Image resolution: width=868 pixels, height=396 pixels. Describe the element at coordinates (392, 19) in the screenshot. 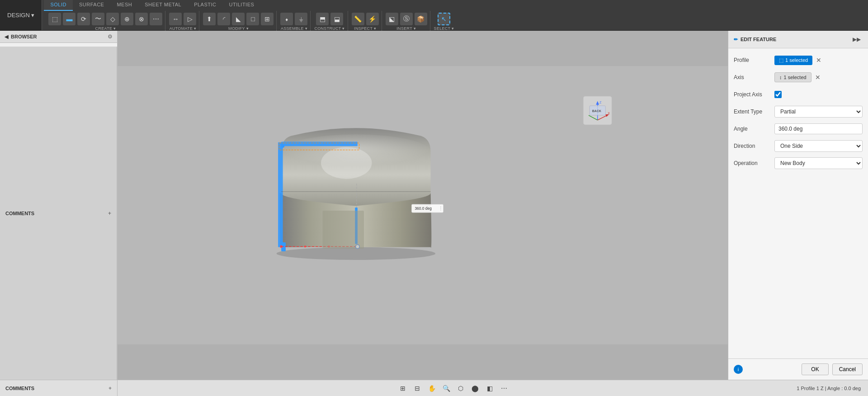

I see `insert-mesh-icon: ⬕` at that location.